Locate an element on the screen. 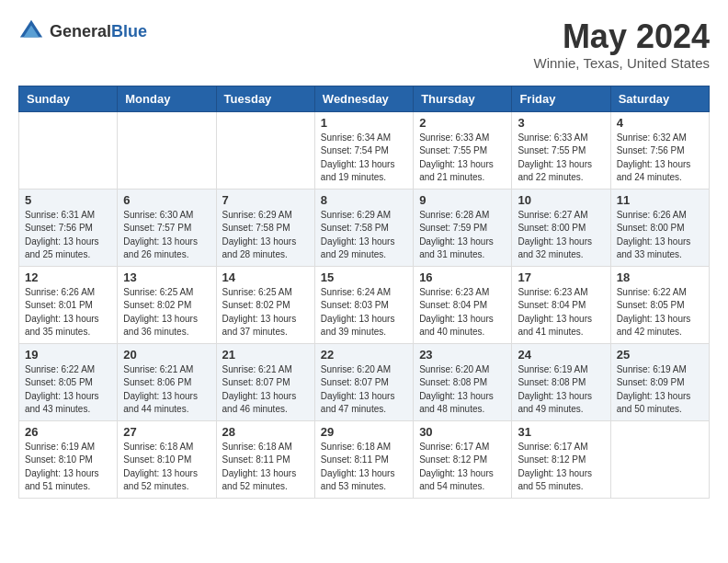 This screenshot has height=563, width=728. day-number: 3 is located at coordinates (561, 123).